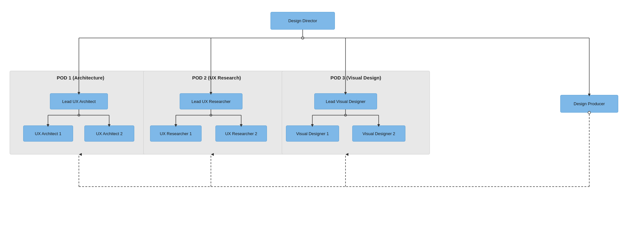 The height and width of the screenshot is (231, 644). Describe the element at coordinates (176, 134) in the screenshot. I see `ux-researcher-1-node: UX Researcher 1` at that location.